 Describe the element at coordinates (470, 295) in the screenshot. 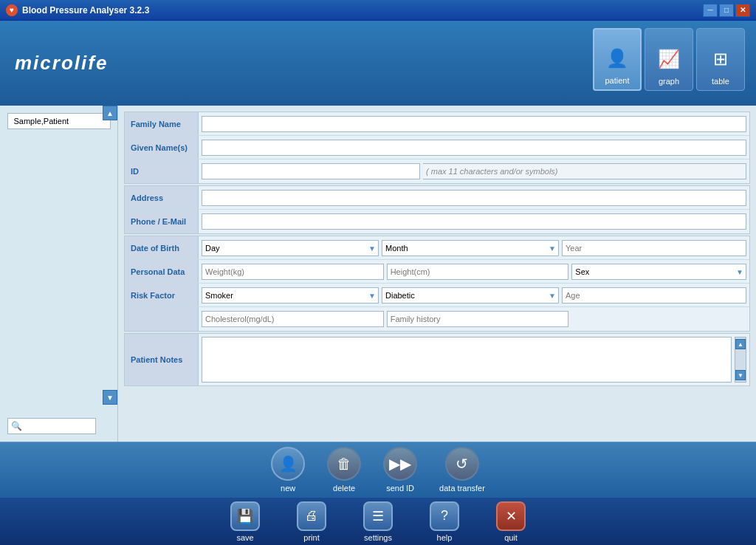

I see `diabetic-select-wrap: Diabetic ▼` at that location.